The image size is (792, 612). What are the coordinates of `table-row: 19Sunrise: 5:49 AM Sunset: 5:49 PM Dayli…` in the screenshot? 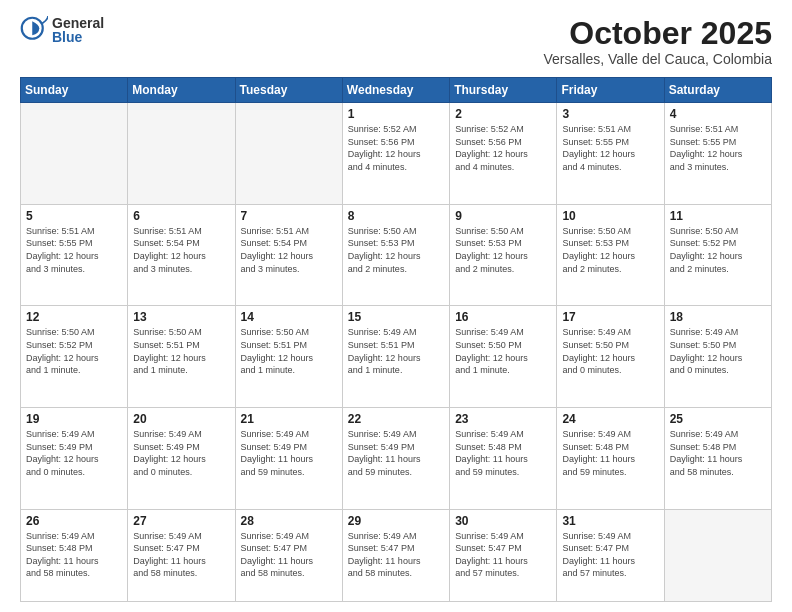 It's located at (74, 459).